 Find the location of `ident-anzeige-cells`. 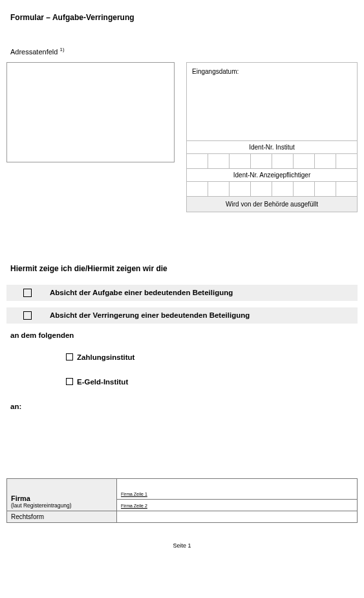

ident-anzeige-cells is located at coordinates (272, 189).